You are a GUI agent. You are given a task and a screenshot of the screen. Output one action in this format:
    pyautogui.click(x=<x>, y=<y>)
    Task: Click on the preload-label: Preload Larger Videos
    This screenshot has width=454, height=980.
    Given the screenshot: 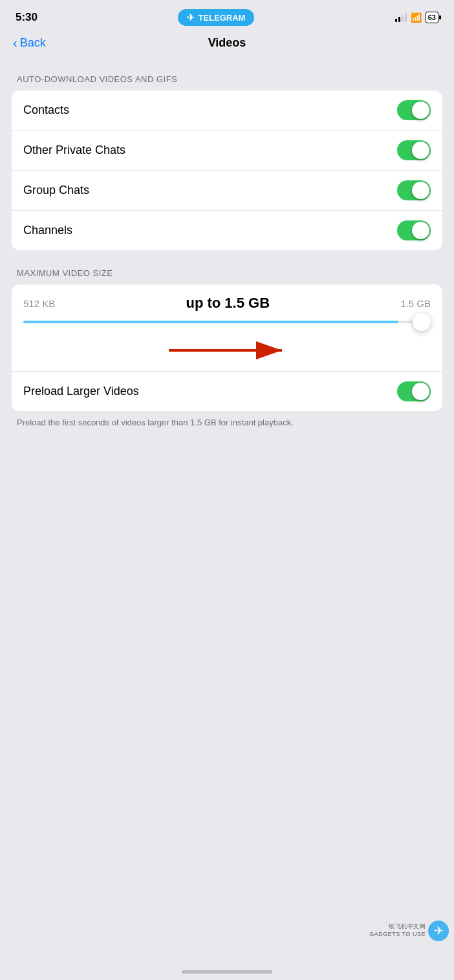 What is the action you would take?
    pyautogui.click(x=81, y=392)
    